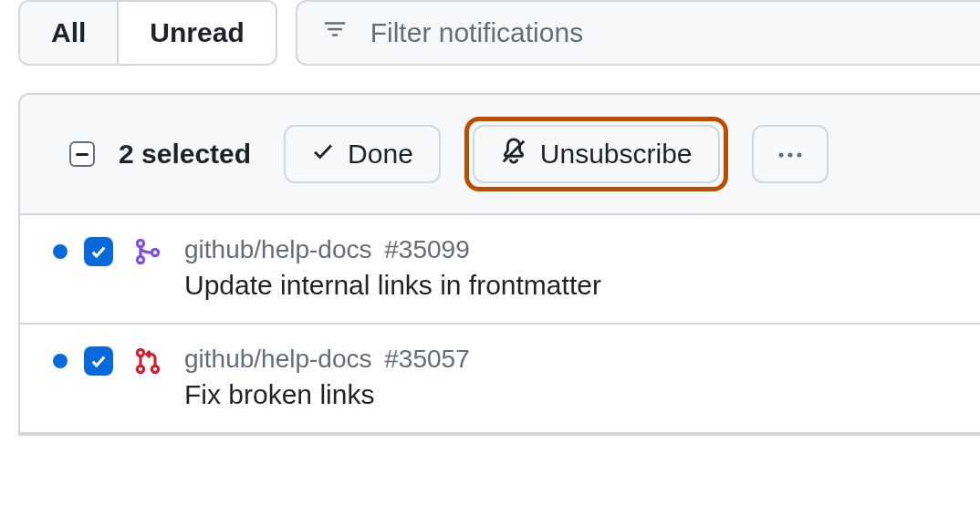 This screenshot has height=516, width=980. Describe the element at coordinates (427, 250) in the screenshot. I see `issue-number: #35099` at that location.